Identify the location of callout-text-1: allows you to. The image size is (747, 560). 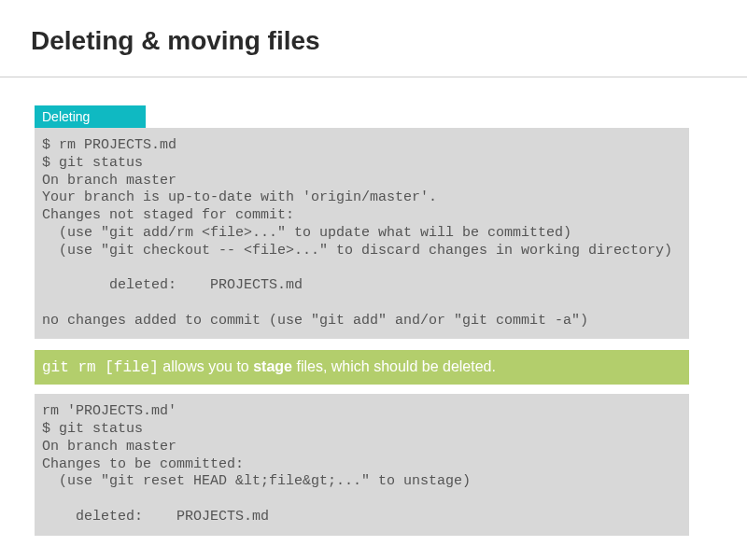
(205, 366).